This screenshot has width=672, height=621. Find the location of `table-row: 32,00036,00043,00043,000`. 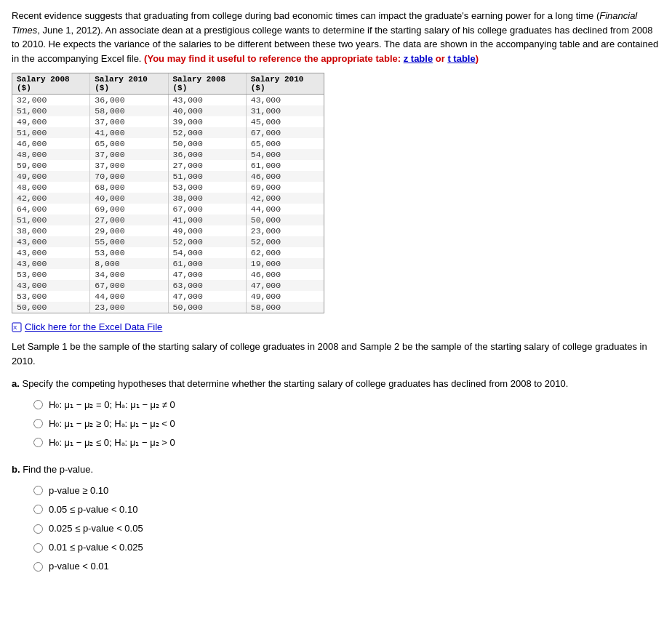

table-row: 32,00036,00043,00043,000 is located at coordinates (168, 100).